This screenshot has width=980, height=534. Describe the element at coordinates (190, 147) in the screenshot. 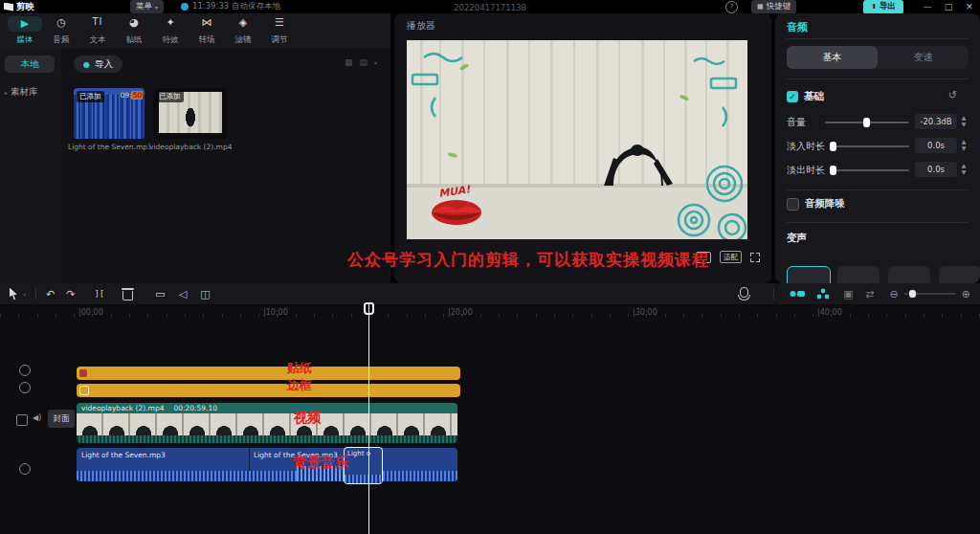

I see `media-item-name: videoplayback (2).mp4` at that location.